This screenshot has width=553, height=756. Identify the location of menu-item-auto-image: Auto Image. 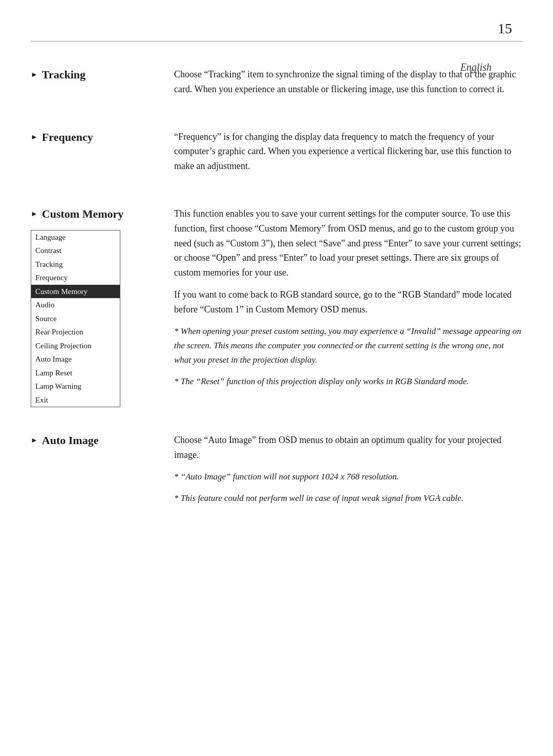
(76, 360).